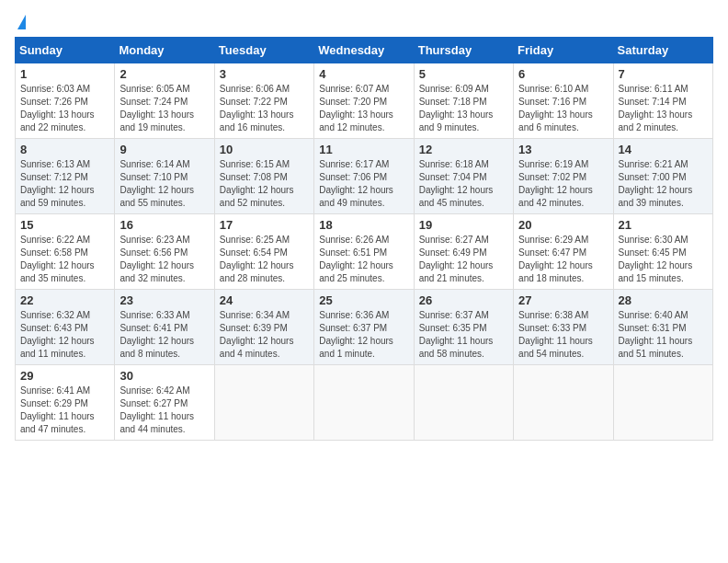  Describe the element at coordinates (165, 101) in the screenshot. I see `calendar-cell: 2Sunrise: 6:05 AM Sunset: 7:24 PM Daylig…` at that location.